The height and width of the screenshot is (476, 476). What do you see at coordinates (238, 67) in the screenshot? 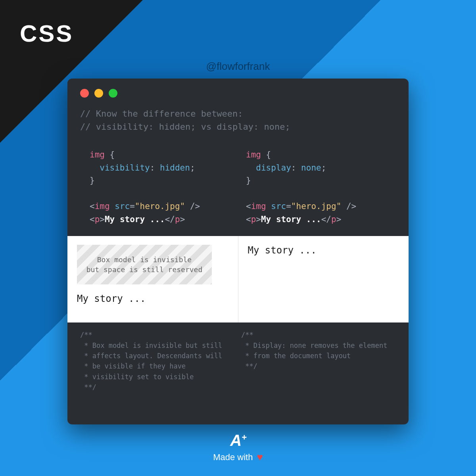
I see `author-handle: @flowforfrank` at bounding box center [238, 67].